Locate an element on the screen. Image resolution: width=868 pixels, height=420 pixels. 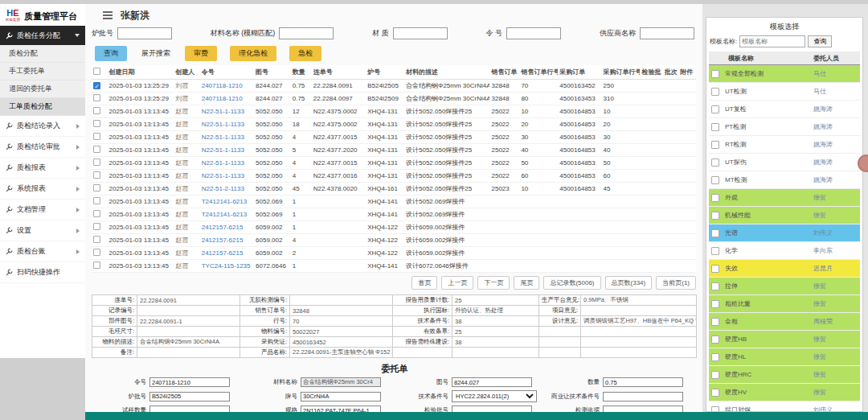
order-link: 2412157-6215 is located at coordinates (227, 228).